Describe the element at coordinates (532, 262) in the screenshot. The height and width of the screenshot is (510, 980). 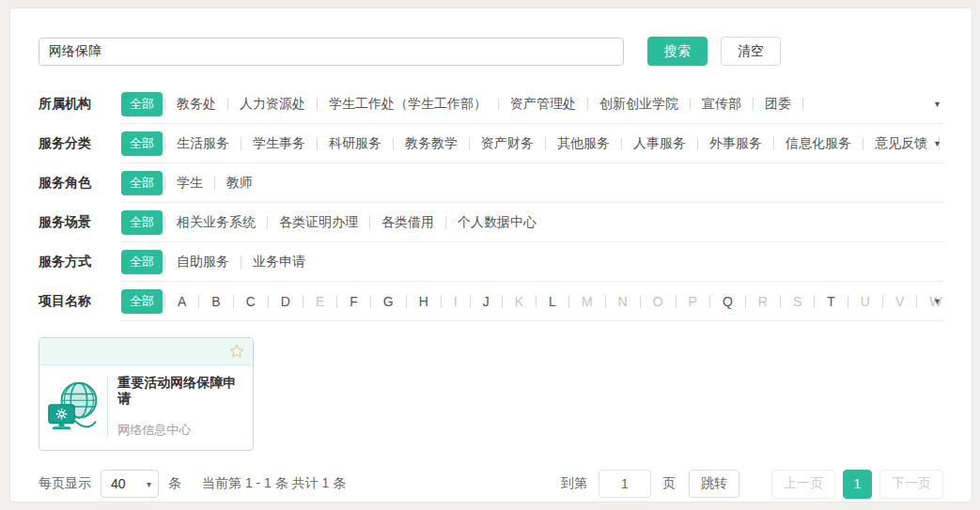
I see `filter-items-method: 全部自助服务业务申请` at that location.